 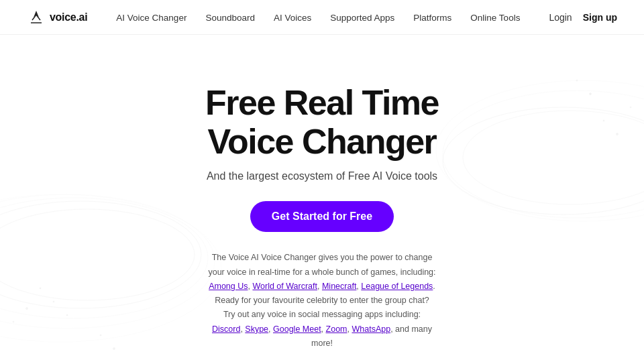 I want to click on signup-button: Sign up, so click(x=600, y=17).